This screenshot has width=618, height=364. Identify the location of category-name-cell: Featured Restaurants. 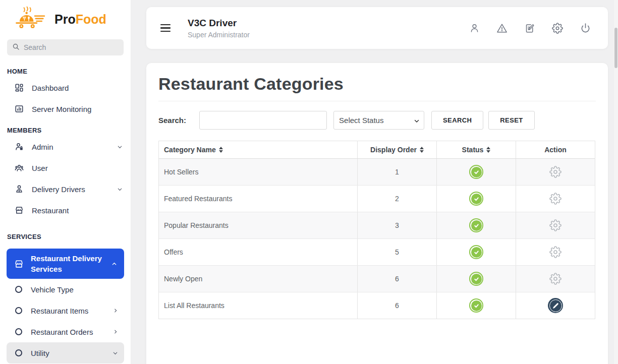
(258, 199).